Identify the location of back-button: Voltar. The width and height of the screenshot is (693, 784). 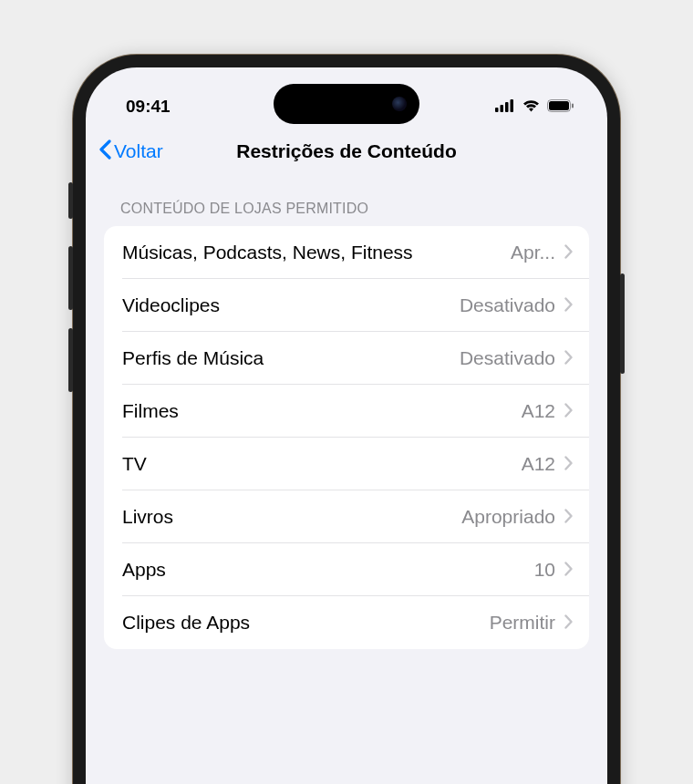
(131, 151).